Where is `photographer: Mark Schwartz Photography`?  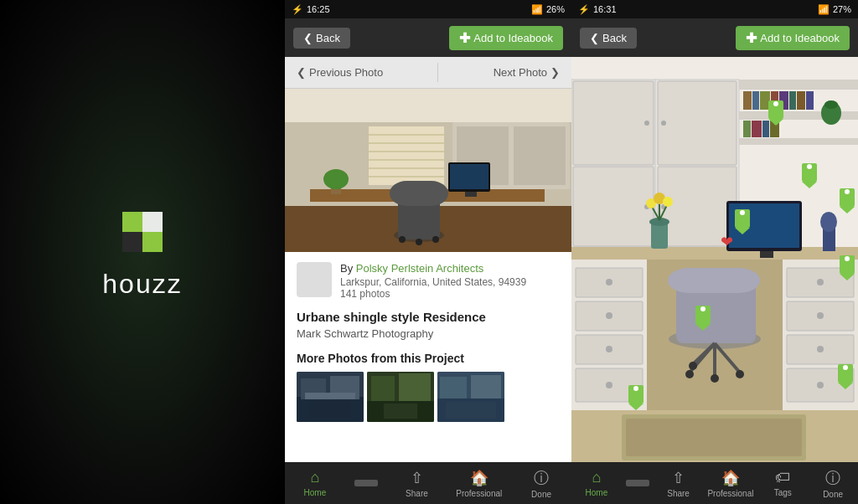
photographer: Mark Schwartz Photography is located at coordinates (428, 333).